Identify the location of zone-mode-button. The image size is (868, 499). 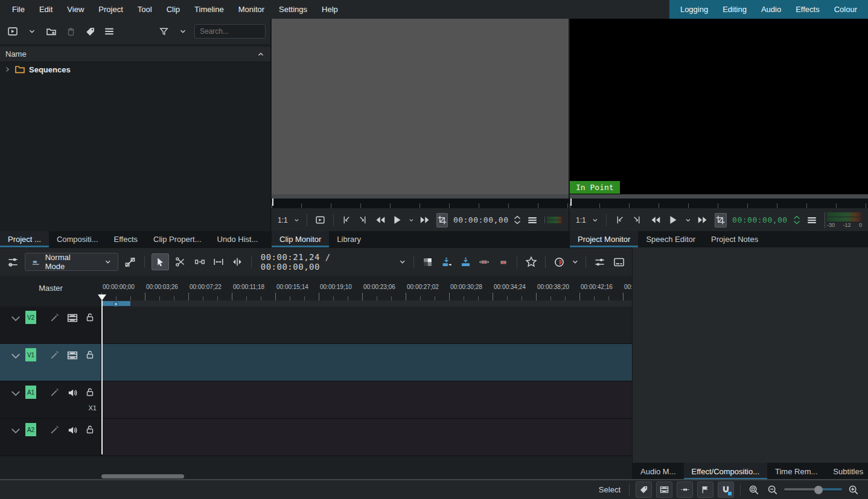
(721, 220).